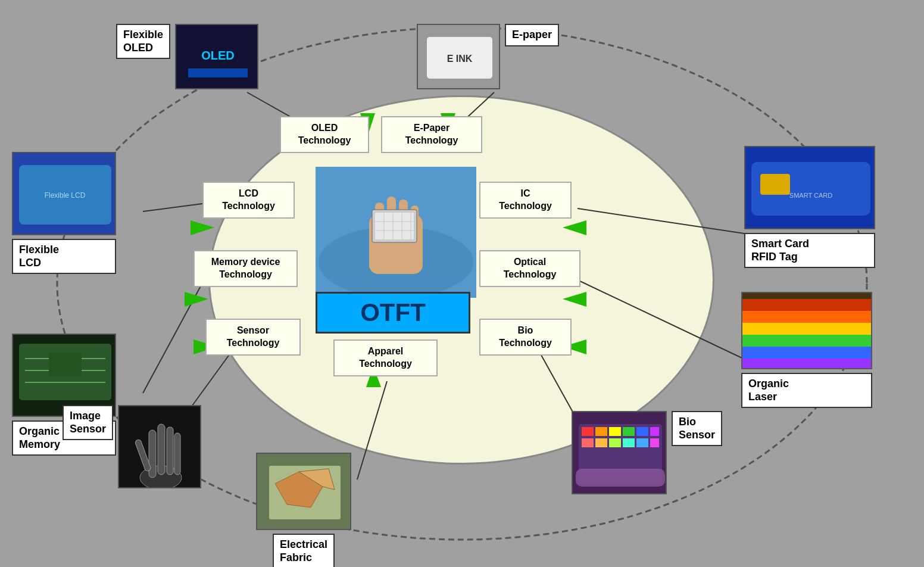 This screenshot has width=924, height=567. I want to click on electrical-fabric-group: ElectricalFabric, so click(304, 510).